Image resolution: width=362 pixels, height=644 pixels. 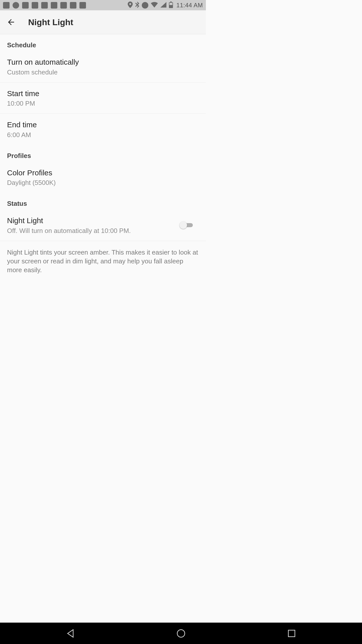 What do you see at coordinates (103, 72) in the screenshot?
I see `pref-summary: Custom schedule` at bounding box center [103, 72].